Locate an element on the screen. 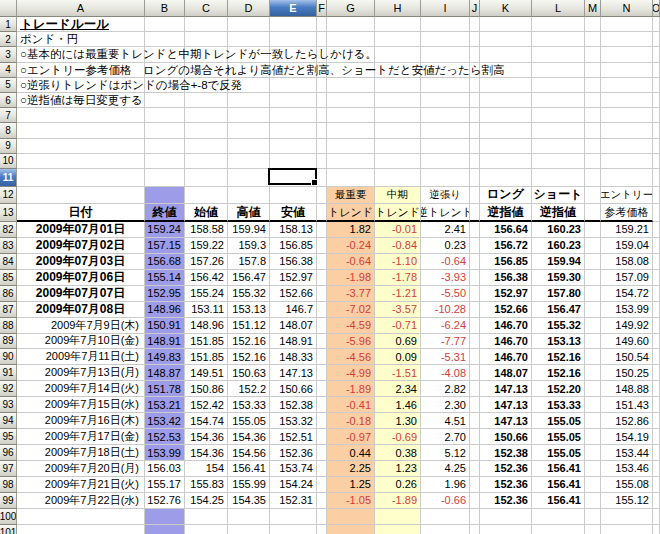 This screenshot has height=534, width=660. cell-I86: -5.50 is located at coordinates (446, 294).